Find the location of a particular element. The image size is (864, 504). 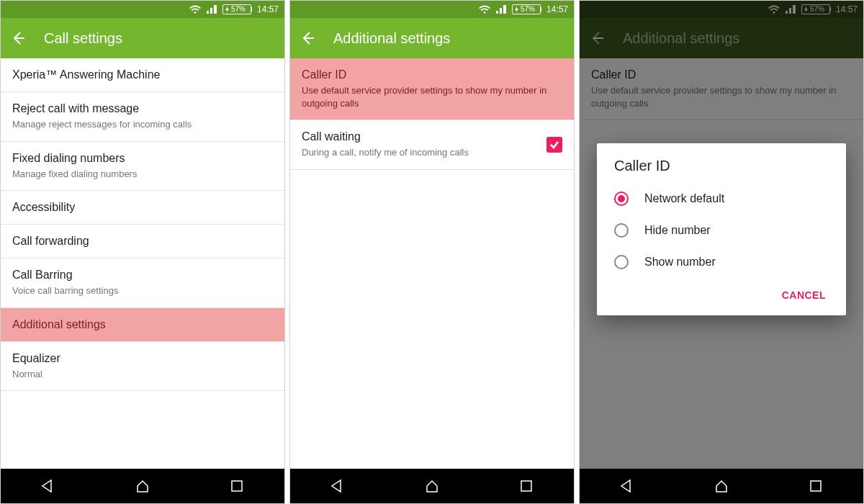

list-item-additional-settings: Additional settings is located at coordinates (143, 325).